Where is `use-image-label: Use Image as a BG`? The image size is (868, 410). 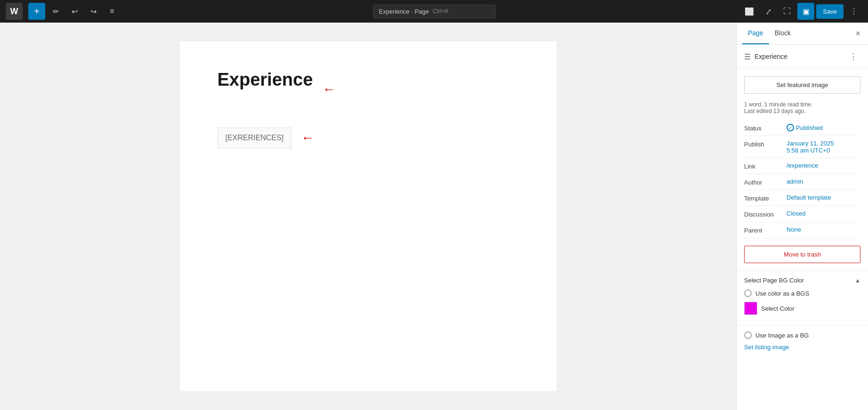 use-image-label: Use Image as a BG is located at coordinates (782, 335).